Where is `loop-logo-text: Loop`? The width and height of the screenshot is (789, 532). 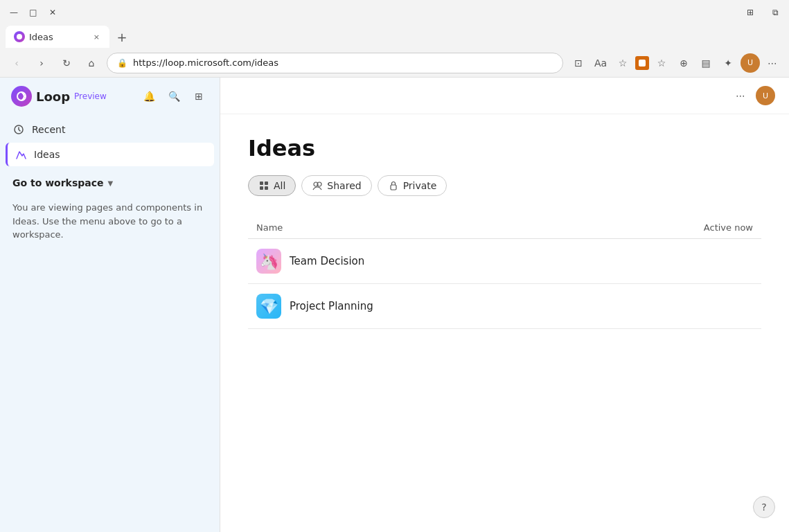 loop-logo-text: Loop is located at coordinates (53, 97).